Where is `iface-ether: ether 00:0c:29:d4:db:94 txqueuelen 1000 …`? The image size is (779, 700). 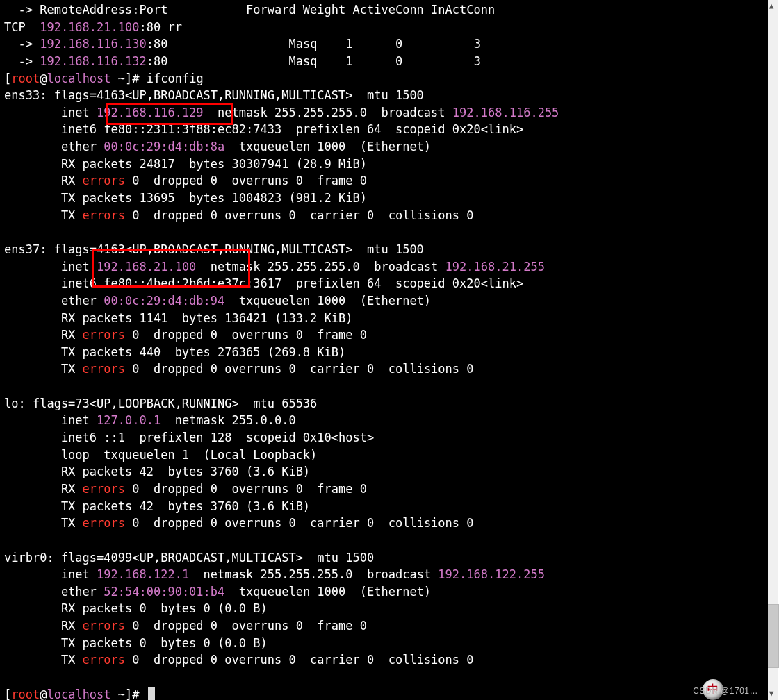 iface-ether: ether 00:0c:29:d4:db:94 txqueuelen 1000 … is located at coordinates (218, 301).